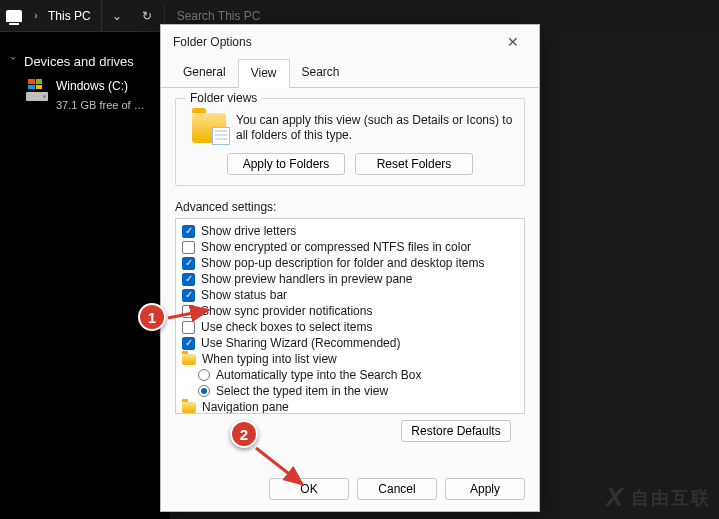  I want to click on history-dropdown-button: ⌄, so click(117, 16).